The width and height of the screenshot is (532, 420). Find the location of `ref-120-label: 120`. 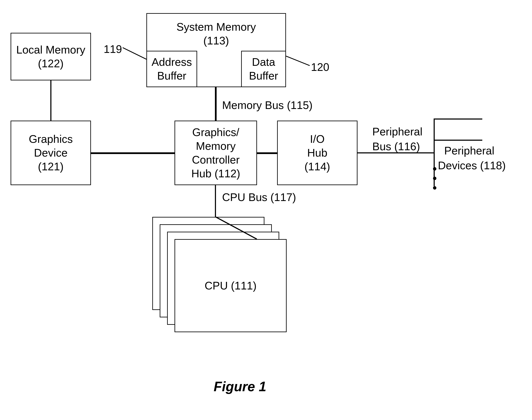

ref-120-label: 120 is located at coordinates (320, 67).